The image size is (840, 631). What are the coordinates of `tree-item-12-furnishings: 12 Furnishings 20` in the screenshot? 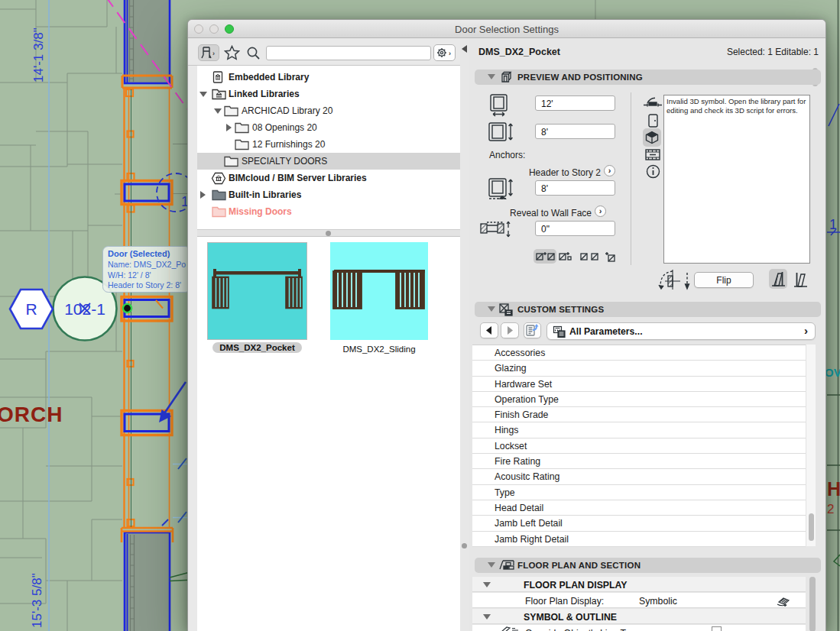 It's located at (329, 144).